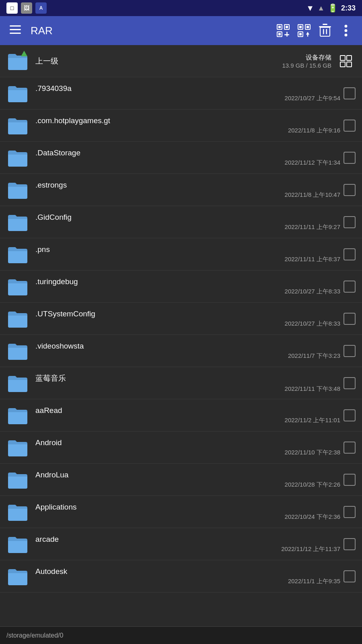 This screenshot has width=362, height=644. I want to click on storage-label: 设备存储, so click(306, 58).